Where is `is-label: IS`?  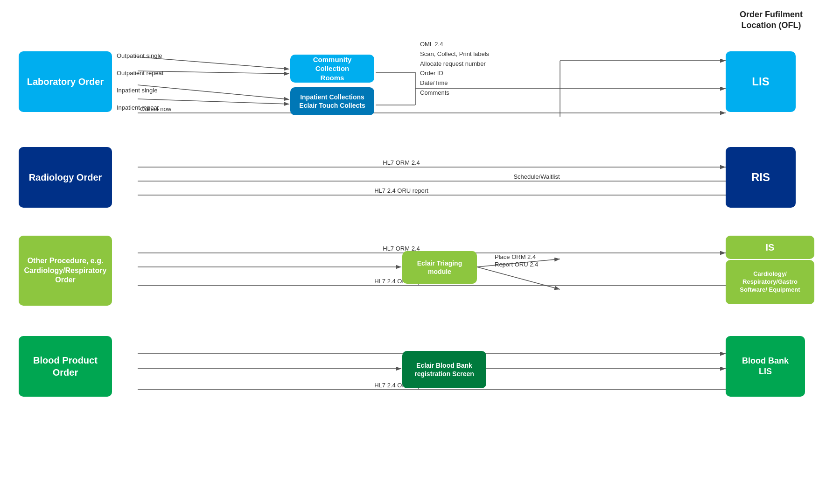 is-label: IS is located at coordinates (770, 247).